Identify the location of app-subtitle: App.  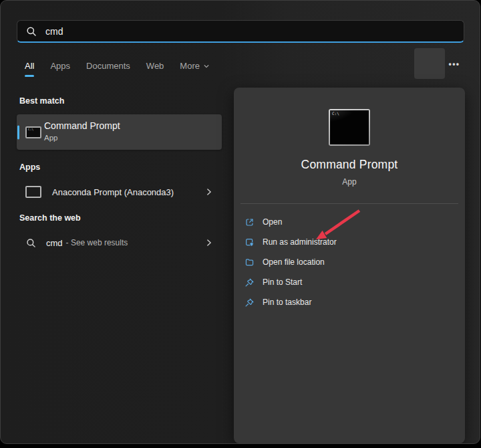
(349, 182).